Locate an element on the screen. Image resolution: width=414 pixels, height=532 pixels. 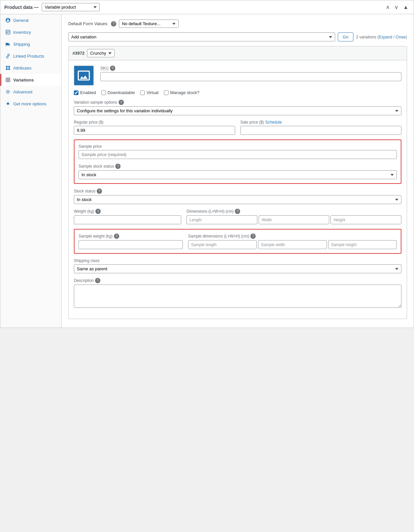
shipping-class-select: Same as parent No shipping class is located at coordinates (238, 269).